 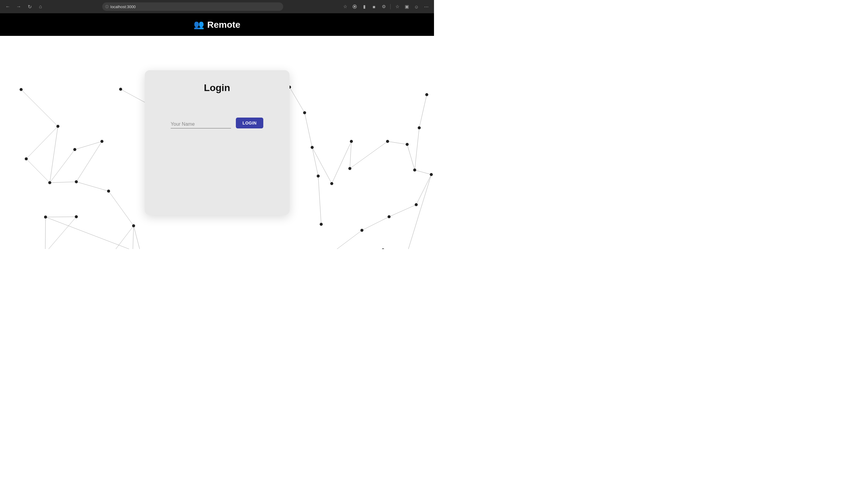 What do you see at coordinates (354, 7) in the screenshot?
I see `extensions-icon` at bounding box center [354, 7].